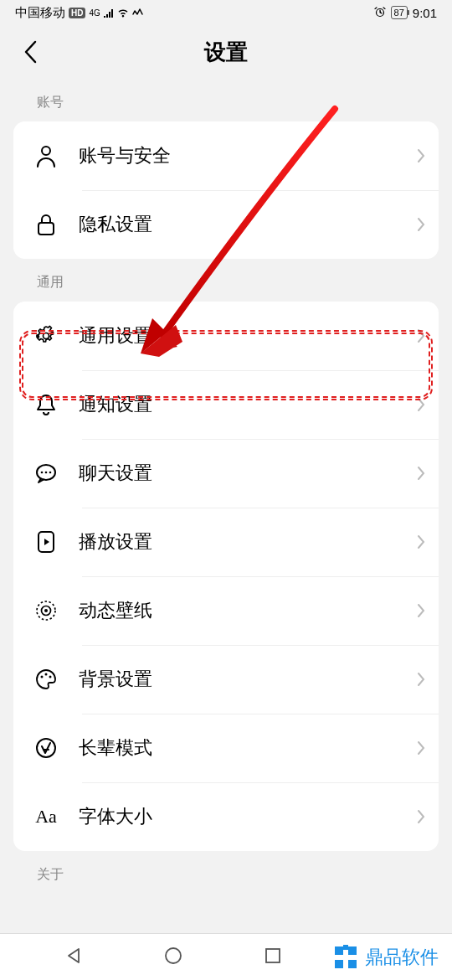 The image size is (452, 980). What do you see at coordinates (226, 679) in the screenshot?
I see `menu-background: 背景设置` at bounding box center [226, 679].